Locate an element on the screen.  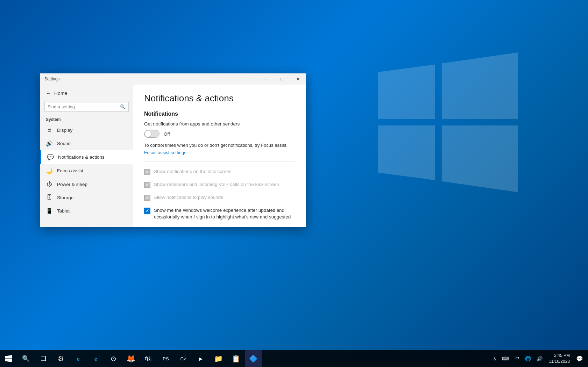
taskbar-app-edge2: e is located at coordinates (96, 359).